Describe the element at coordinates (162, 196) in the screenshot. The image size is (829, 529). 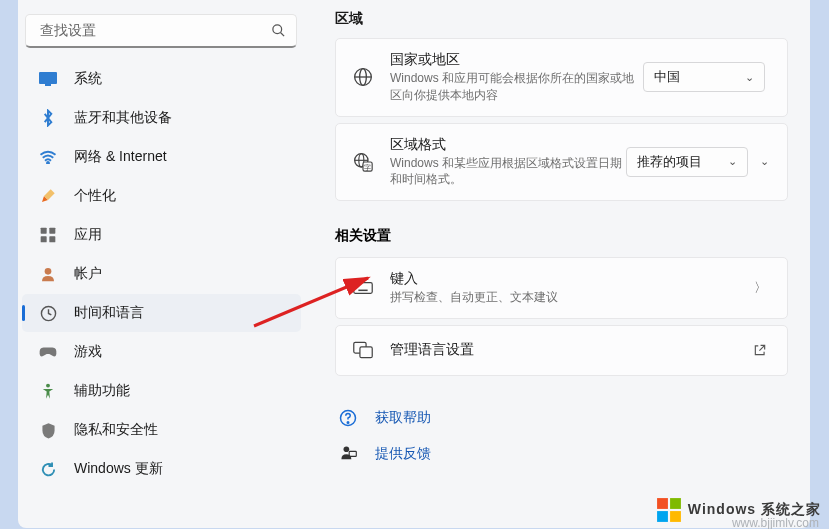
I see `sidebar-item-personalize: 个性化` at that location.